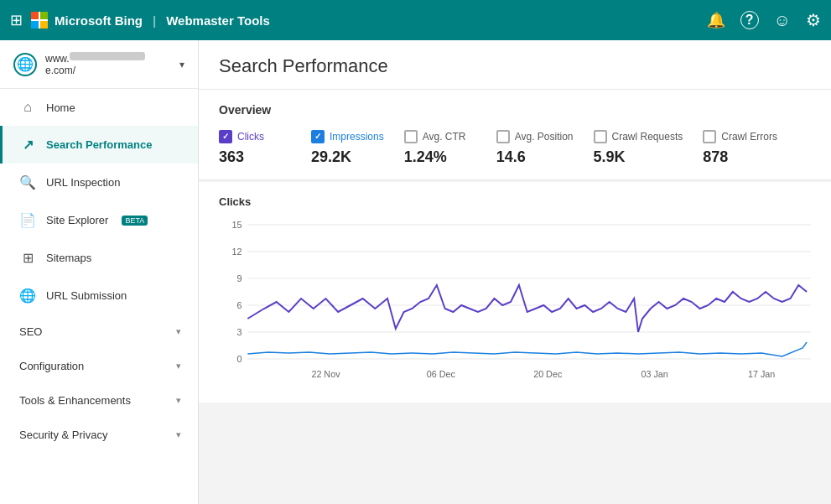 The image size is (831, 504). I want to click on metrics-row: ✓ Clicks 363 ✓ Impressions, so click(515, 148).